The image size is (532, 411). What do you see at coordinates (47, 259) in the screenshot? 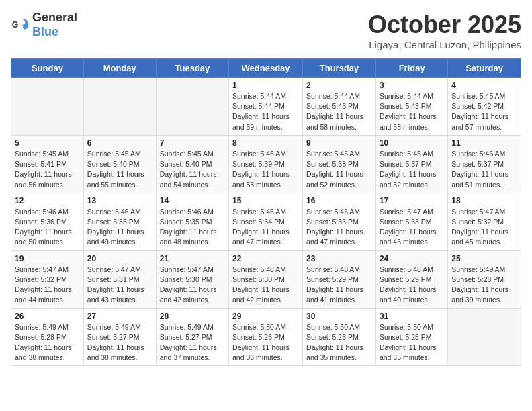
I see `day-number: 19` at bounding box center [47, 259].